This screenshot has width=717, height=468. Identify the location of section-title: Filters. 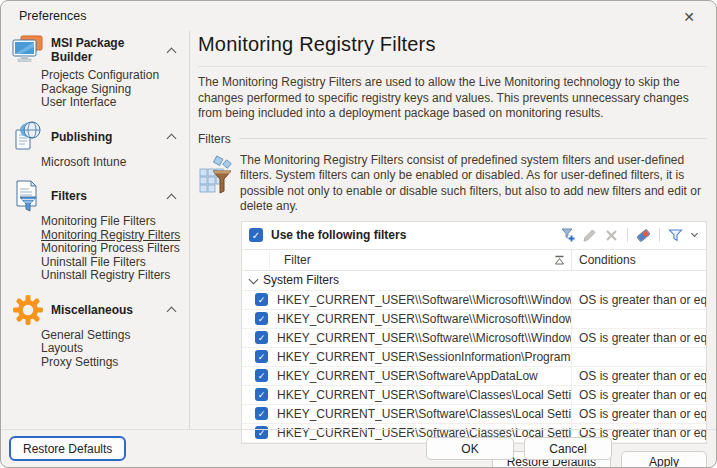
(106, 196).